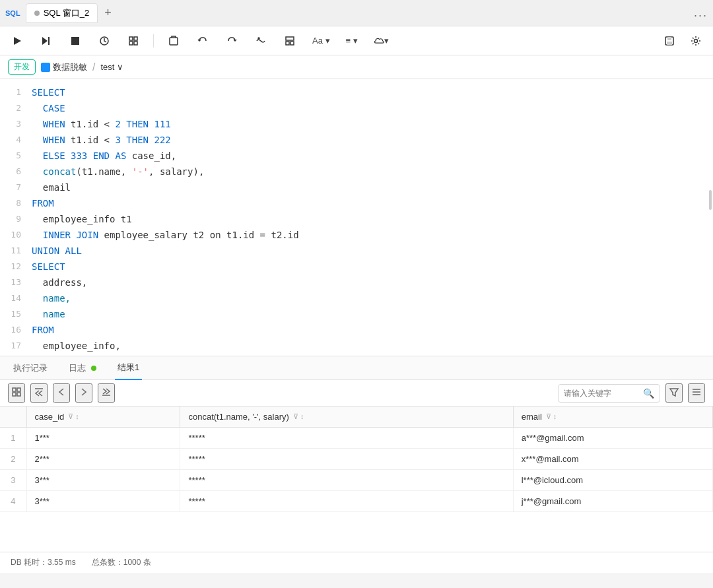 Image resolution: width=713 pixels, height=588 pixels. I want to click on line-number: 14, so click(16, 298).